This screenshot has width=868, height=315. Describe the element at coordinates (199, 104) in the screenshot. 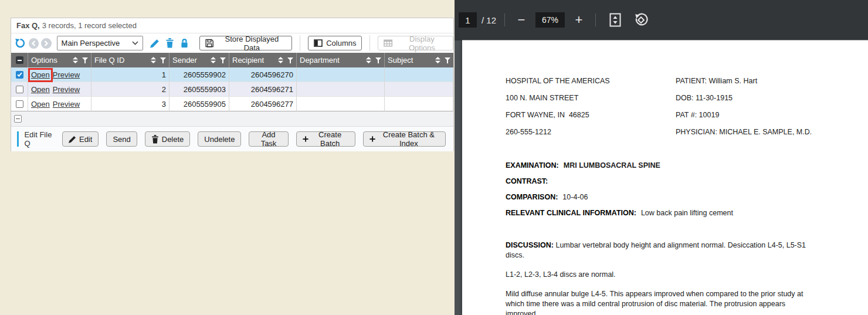

I see `sender-cell: 2605559905` at that location.